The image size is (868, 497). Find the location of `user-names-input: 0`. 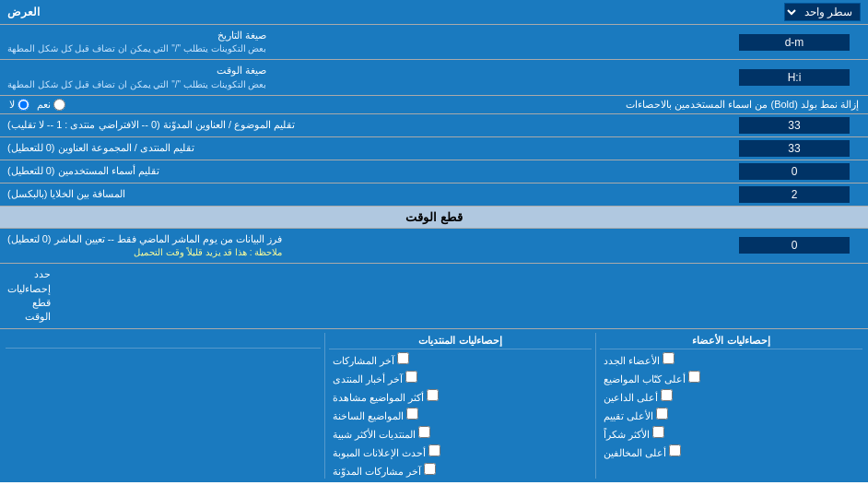

user-names-input: 0 is located at coordinates (794, 172).